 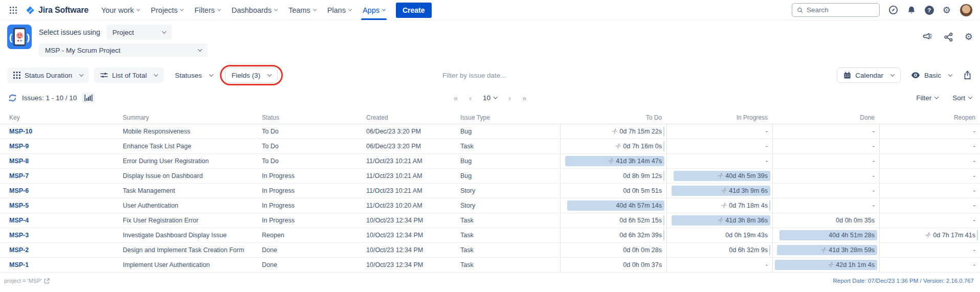 What do you see at coordinates (471, 98) in the screenshot?
I see `prev-page-button: ‹` at bounding box center [471, 98].